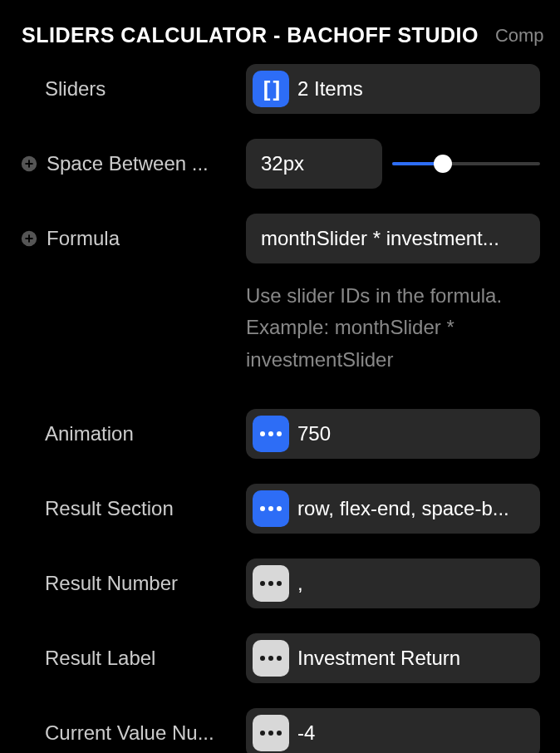 The image size is (560, 753). I want to click on row-formula: Formula monthSlider * investment..., so click(280, 239).